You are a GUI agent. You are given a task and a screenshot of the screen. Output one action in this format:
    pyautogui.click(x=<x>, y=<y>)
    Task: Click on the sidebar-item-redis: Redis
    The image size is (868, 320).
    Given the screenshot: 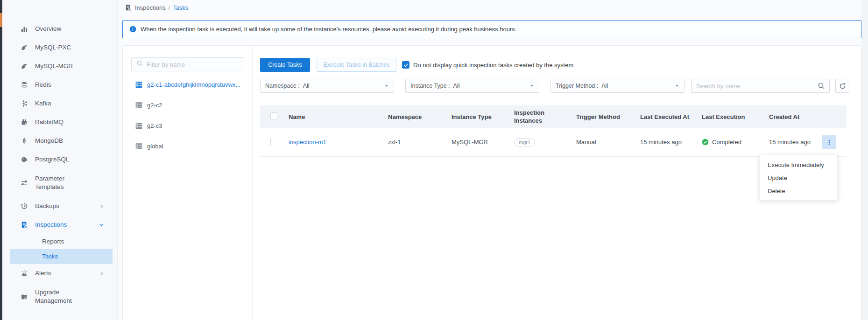 What is the action you would take?
    pyautogui.click(x=60, y=85)
    